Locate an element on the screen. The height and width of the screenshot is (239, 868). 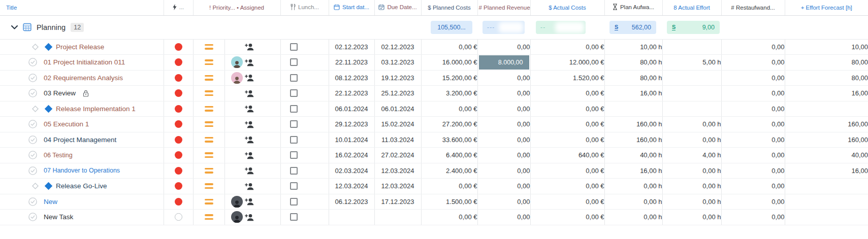
summary-chip-actual-costs: -- is located at coordinates (561, 27).